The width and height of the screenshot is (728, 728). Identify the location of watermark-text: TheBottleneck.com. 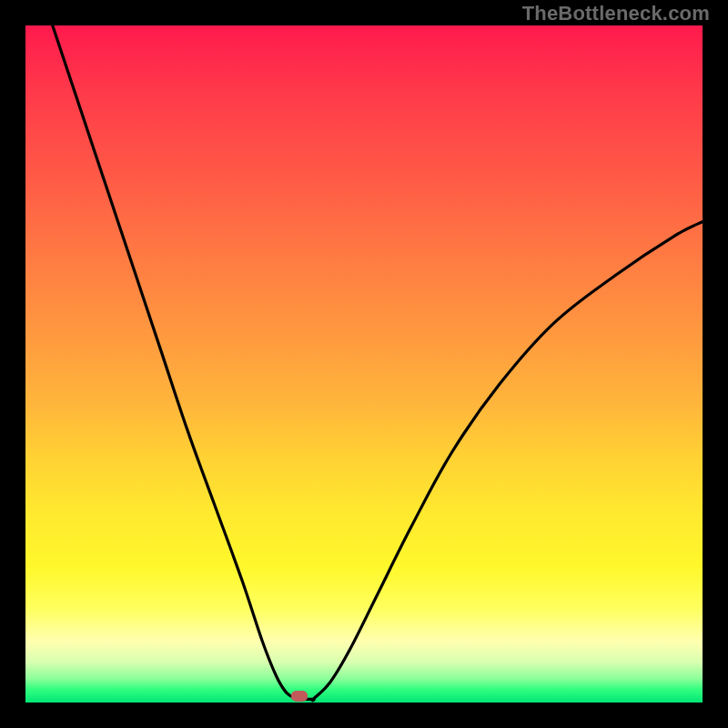
(616, 14).